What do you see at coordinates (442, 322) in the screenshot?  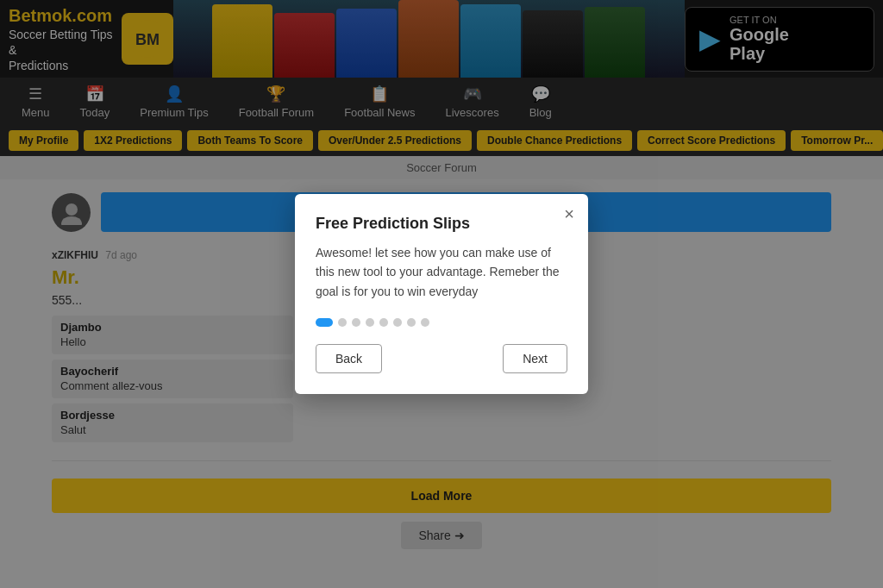 I see `modal-progress-dots` at bounding box center [442, 322].